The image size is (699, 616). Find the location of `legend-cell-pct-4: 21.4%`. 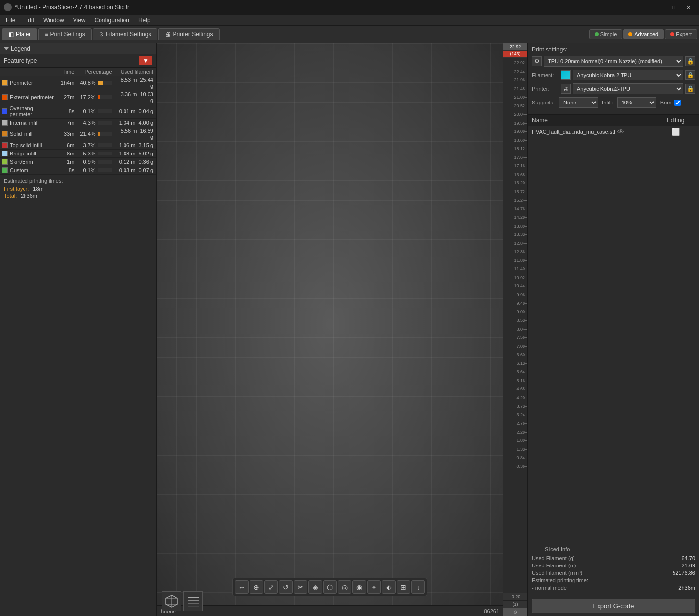

legend-cell-pct-4: 21.4% is located at coordinates (96, 134).